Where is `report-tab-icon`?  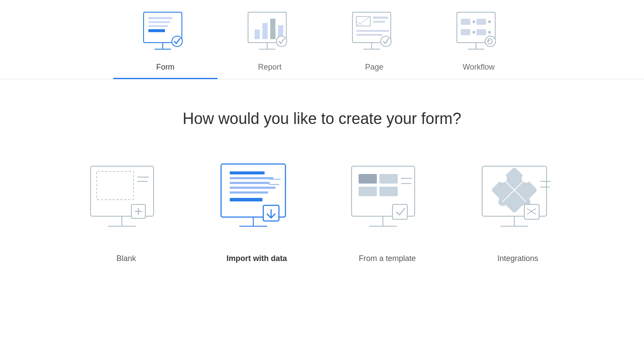 report-tab-icon is located at coordinates (270, 33).